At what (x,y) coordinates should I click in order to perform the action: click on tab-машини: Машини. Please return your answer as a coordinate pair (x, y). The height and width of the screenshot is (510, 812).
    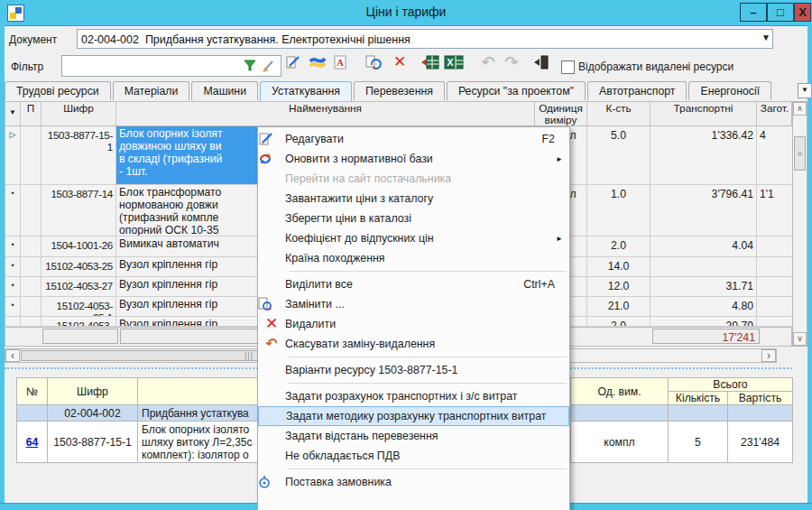
    Looking at the image, I should click on (225, 90).